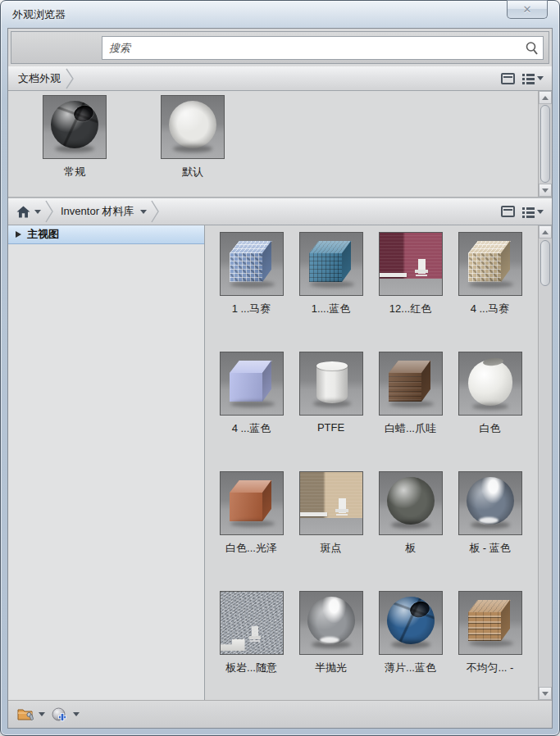  I want to click on close-button: ✕, so click(527, 10).